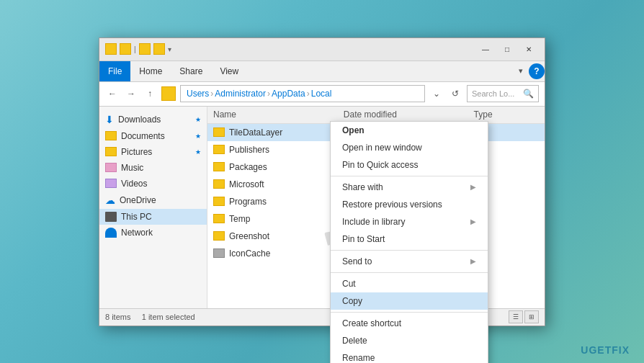 Image resolution: width=644 pixels, height=363 pixels. Describe the element at coordinates (111, 167) in the screenshot. I see `music-icon` at that location.